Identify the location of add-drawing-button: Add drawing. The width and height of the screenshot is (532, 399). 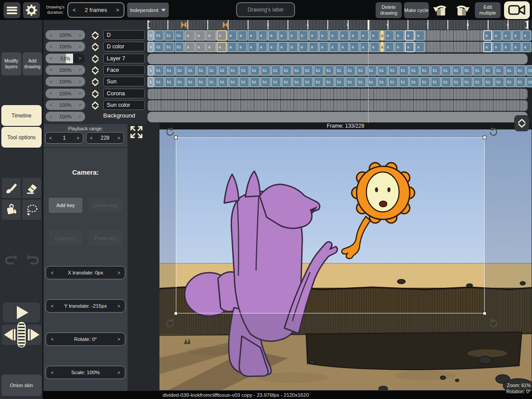
(32, 64).